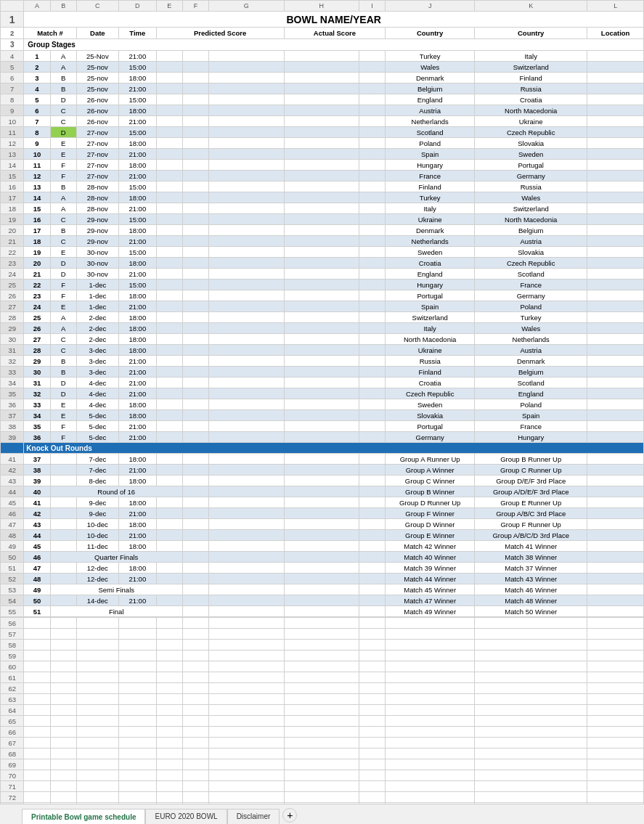 This screenshot has width=644, height=824. I want to click on row-num-cell: 44, so click(12, 492).